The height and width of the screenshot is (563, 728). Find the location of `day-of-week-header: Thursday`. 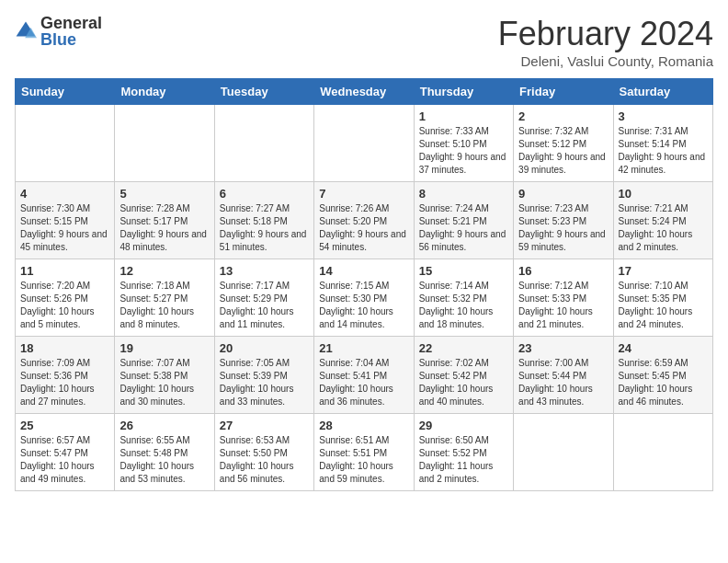

day-of-week-header: Thursday is located at coordinates (463, 92).